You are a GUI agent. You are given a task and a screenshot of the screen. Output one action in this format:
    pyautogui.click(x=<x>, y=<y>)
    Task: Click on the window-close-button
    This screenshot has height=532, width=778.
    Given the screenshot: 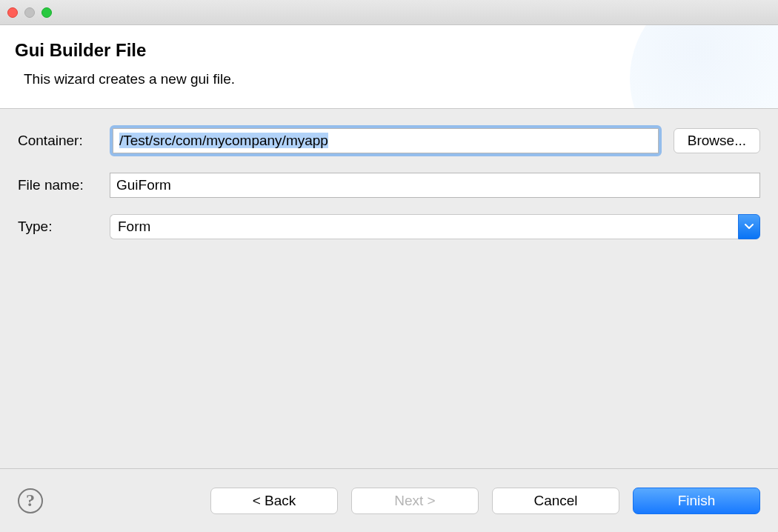 What is the action you would take?
    pyautogui.click(x=13, y=13)
    